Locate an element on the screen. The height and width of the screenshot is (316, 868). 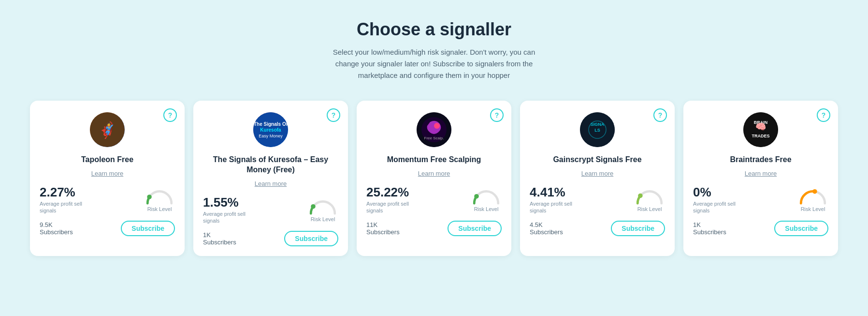
stat-left-gainscrypt: 4.41% Average profit sell signals is located at coordinates (554, 200).